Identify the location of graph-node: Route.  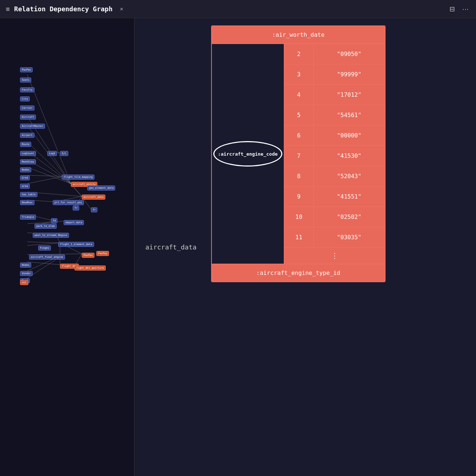
(25, 144).